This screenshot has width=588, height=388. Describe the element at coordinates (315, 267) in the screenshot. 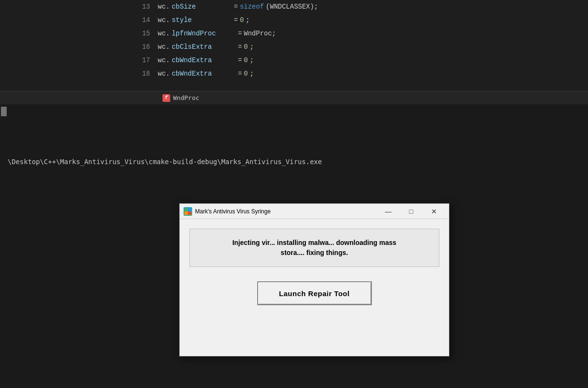

I see `dialog-body: Injecting vir... installing malwa... dow…` at that location.